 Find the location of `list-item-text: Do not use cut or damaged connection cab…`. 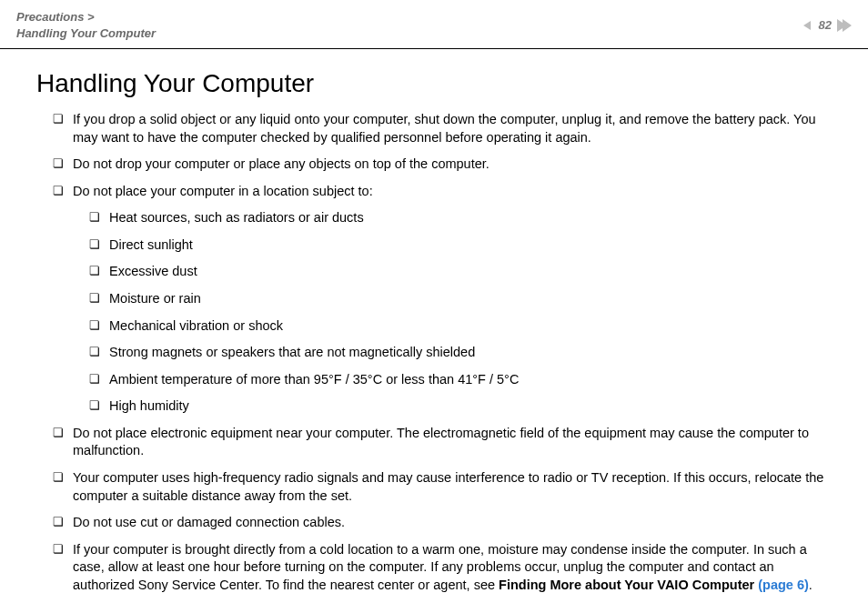

list-item-text: Do not use cut or damaged connection cab… is located at coordinates (209, 522).